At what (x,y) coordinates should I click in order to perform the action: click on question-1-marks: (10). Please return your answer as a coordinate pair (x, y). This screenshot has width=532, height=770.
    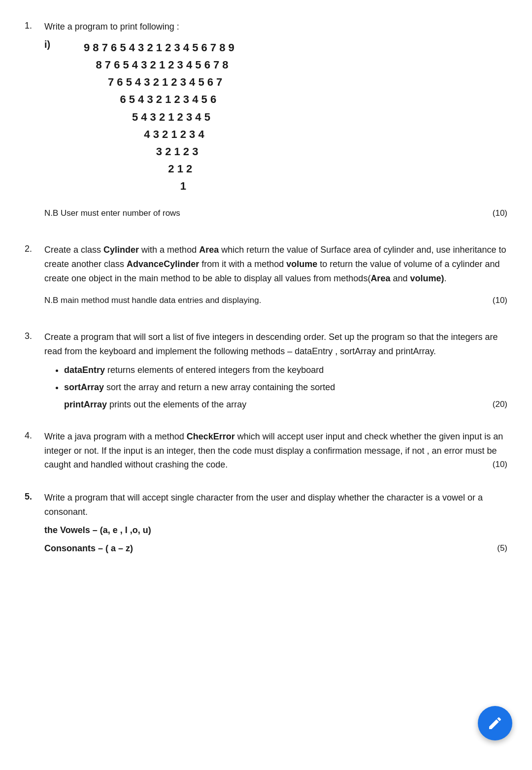
    Looking at the image, I should click on (500, 213).